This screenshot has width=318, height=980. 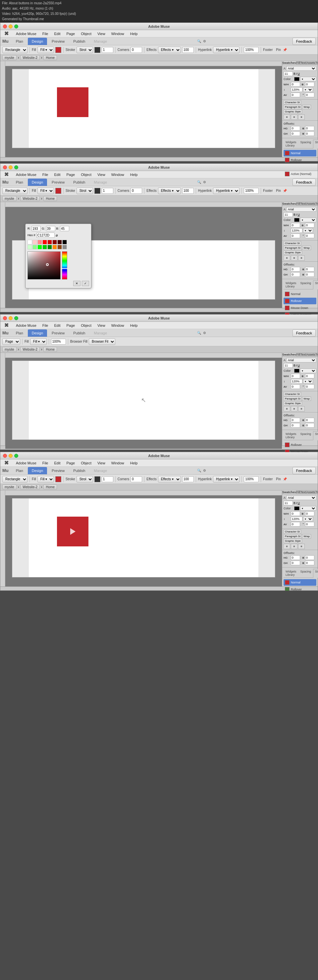 I want to click on picker-ok-btn: ✓, so click(x=85, y=283).